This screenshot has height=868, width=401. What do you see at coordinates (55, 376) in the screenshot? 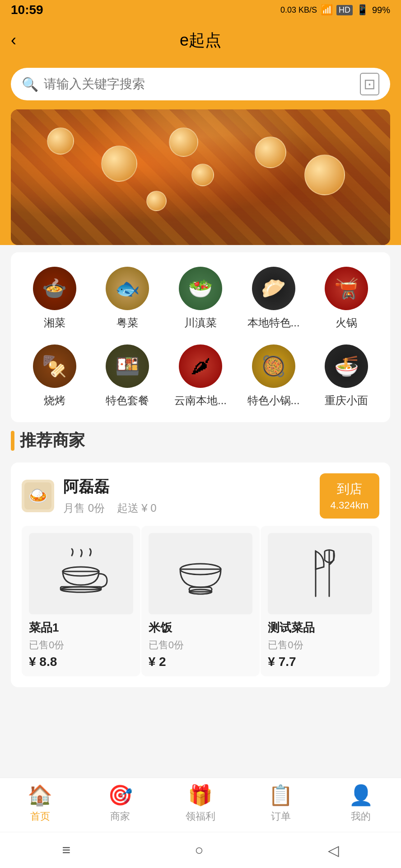
I see `category-item-shaokao: 🍢 烧烤` at bounding box center [55, 376].